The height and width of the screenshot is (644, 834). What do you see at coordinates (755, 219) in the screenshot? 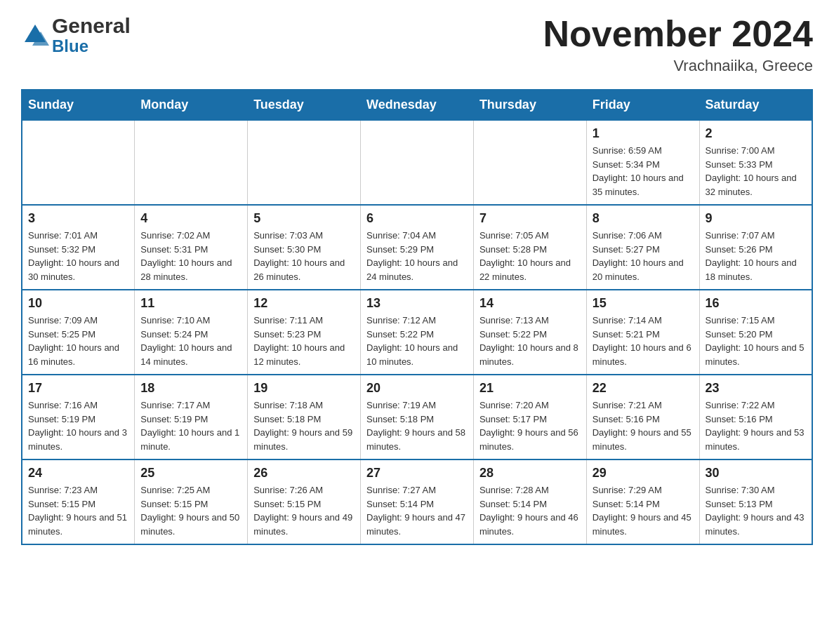
I see `day-number: 9` at bounding box center [755, 219].